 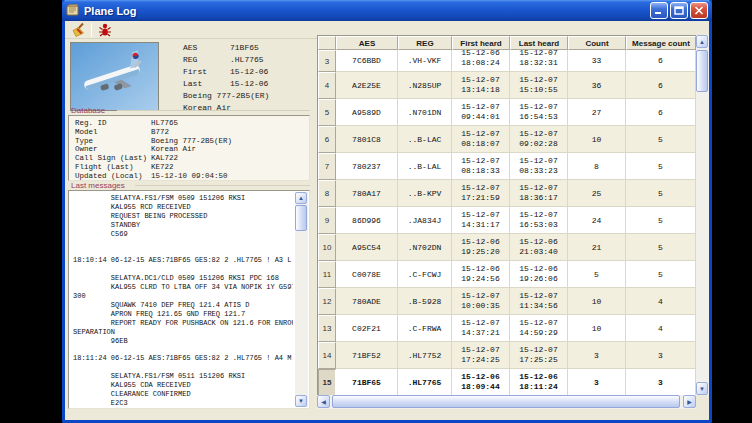 I want to click on cell-aes: C0078E, so click(x=367, y=274).